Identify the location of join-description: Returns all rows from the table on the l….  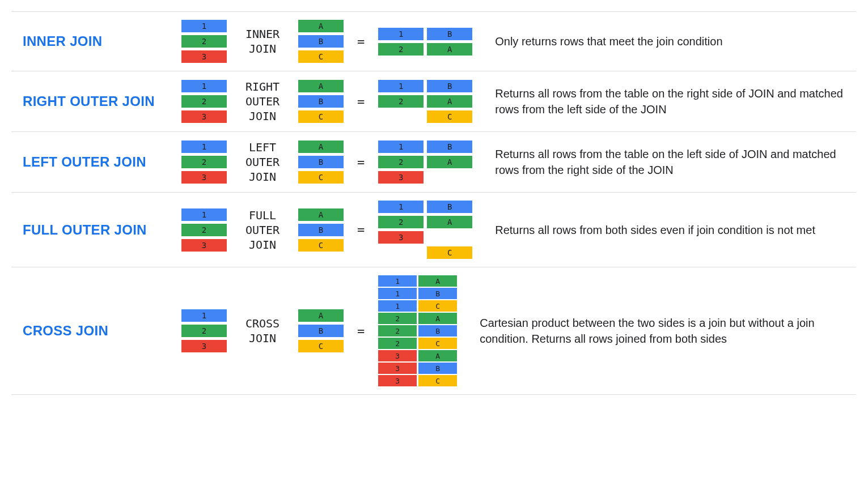
(664, 162).